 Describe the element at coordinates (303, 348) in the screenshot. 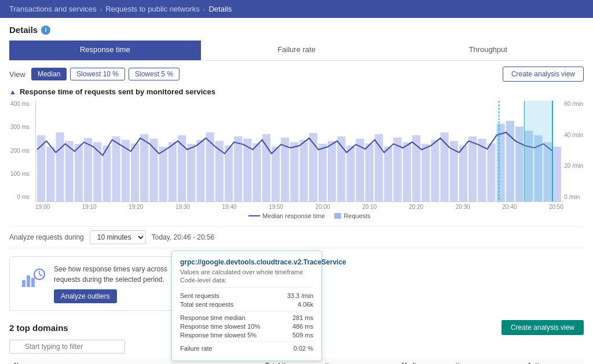

I see `tooltip-val-5: 0.02 %` at that location.